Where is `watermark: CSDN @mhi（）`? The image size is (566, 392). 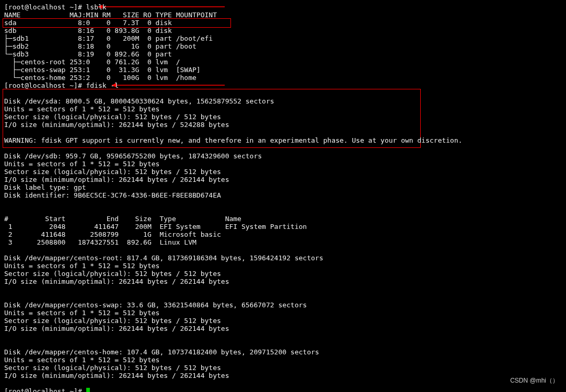
watermark: CSDN @mhi（） is located at coordinates (534, 381).